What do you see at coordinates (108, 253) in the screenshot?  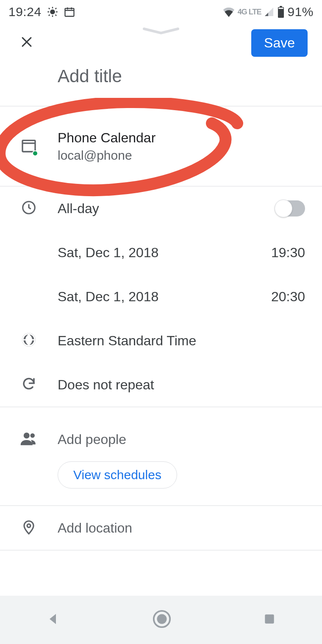 I see `start-date: Sat, Dec 1, 2018` at bounding box center [108, 253].